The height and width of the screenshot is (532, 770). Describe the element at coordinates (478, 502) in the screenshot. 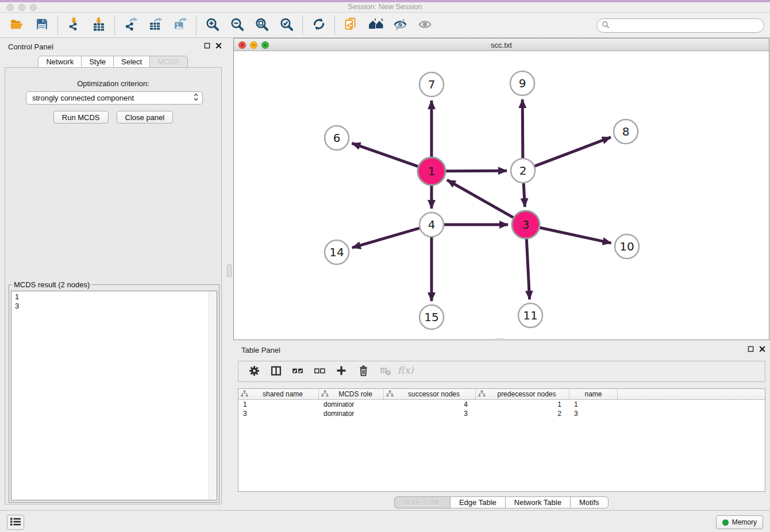

I see `tab-edge-table: Edge Table` at that location.